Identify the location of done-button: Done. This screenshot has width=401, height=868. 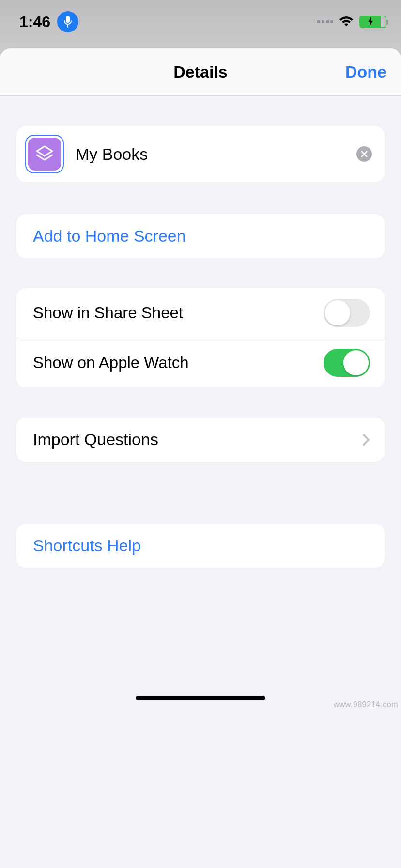
(366, 72).